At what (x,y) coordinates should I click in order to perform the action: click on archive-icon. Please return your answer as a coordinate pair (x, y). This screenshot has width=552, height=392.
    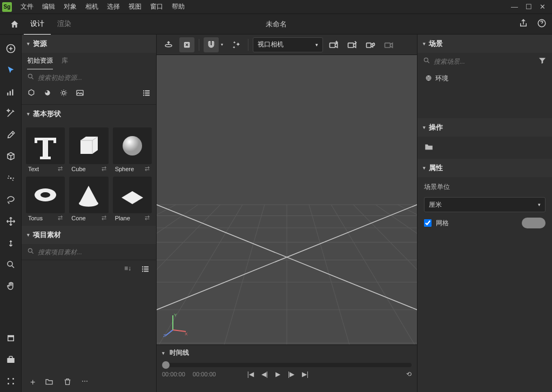
    Looking at the image, I should click on (11, 338).